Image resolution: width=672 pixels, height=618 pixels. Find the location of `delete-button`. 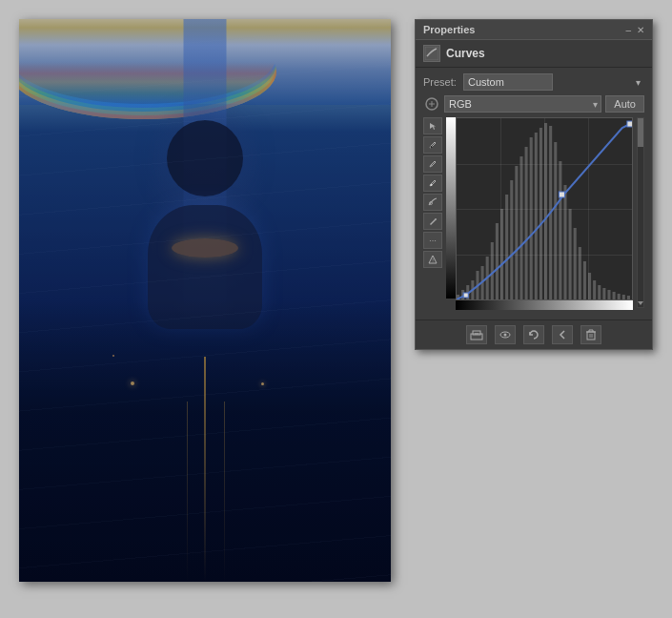

delete-button is located at coordinates (591, 335).